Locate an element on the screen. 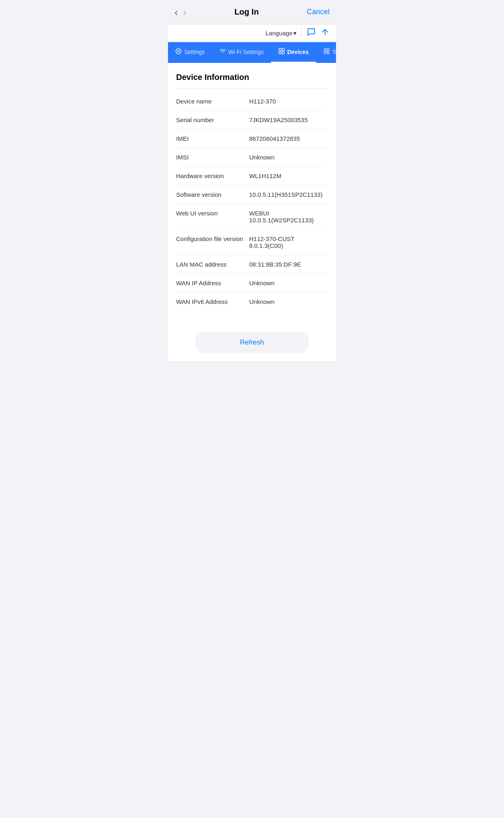  info-value: WL1H112M is located at coordinates (289, 176).